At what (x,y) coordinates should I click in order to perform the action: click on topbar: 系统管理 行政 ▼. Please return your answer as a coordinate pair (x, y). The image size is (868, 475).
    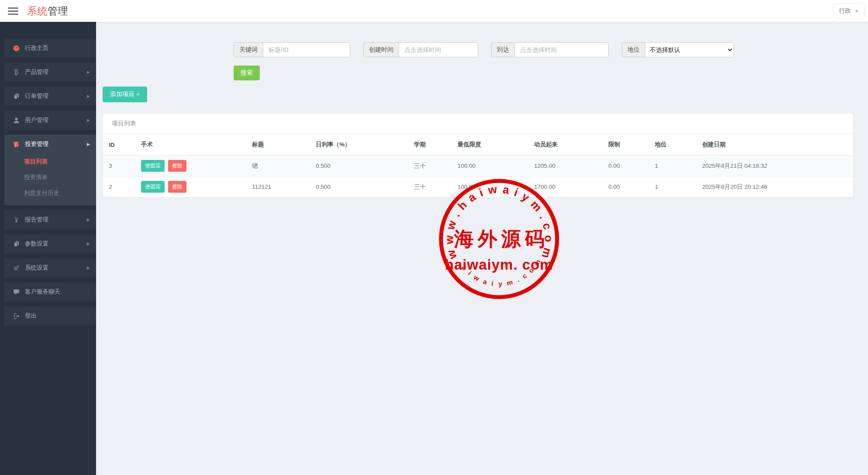
    Looking at the image, I should click on (434, 11).